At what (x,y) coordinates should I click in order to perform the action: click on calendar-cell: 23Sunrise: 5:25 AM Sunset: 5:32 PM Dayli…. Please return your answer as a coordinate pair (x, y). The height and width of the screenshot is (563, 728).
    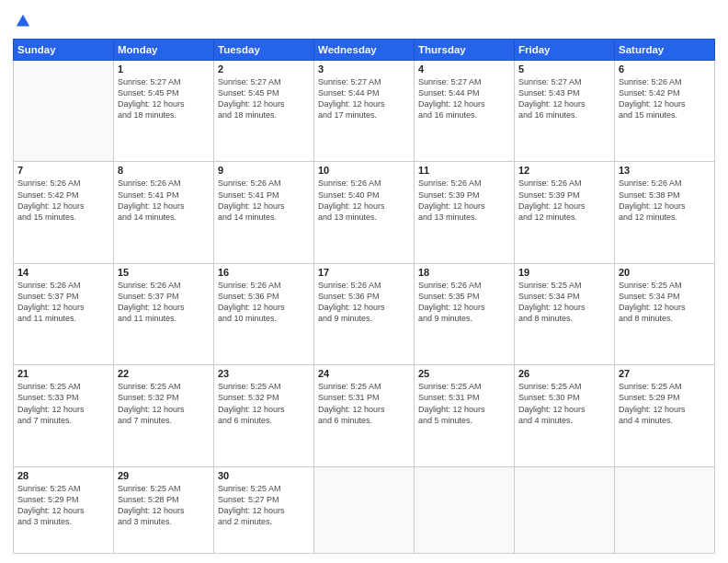
    Looking at the image, I should click on (265, 416).